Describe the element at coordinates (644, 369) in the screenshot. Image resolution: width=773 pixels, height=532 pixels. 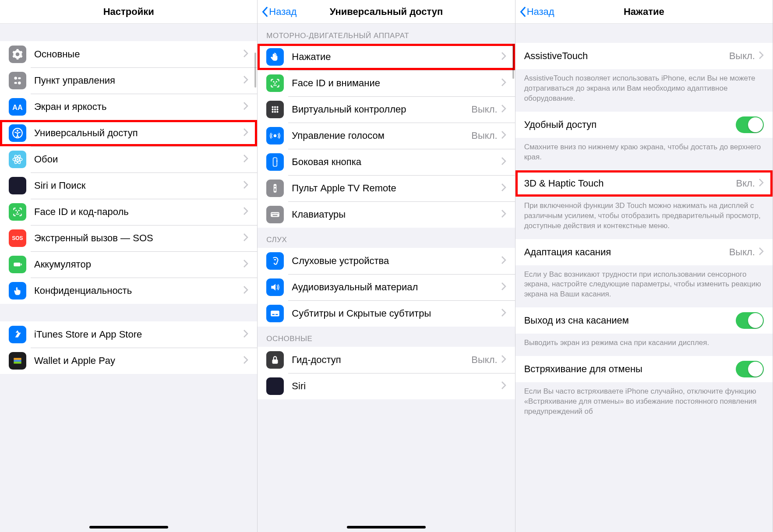
I see `settings-row: Встряхивание для отмены` at that location.